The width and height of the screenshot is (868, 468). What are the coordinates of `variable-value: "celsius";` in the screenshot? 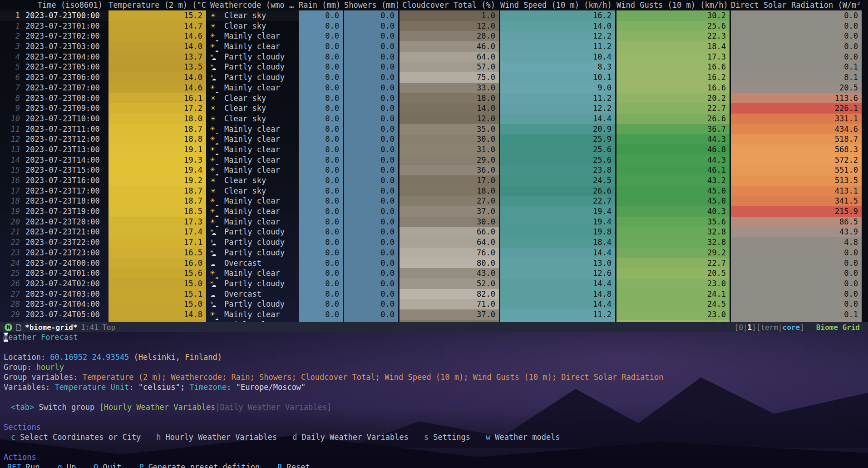 It's located at (164, 387).